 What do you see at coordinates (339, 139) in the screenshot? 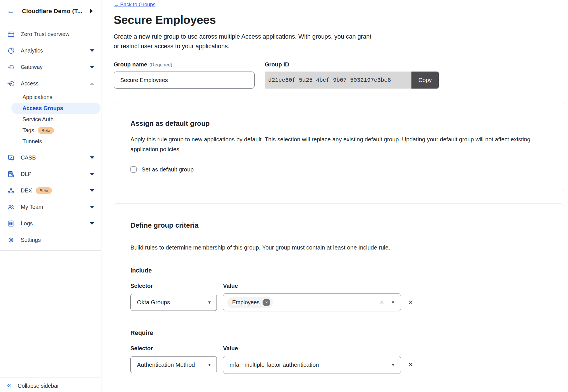
I see `description-line: Apply this rule group to new application…` at bounding box center [339, 139].